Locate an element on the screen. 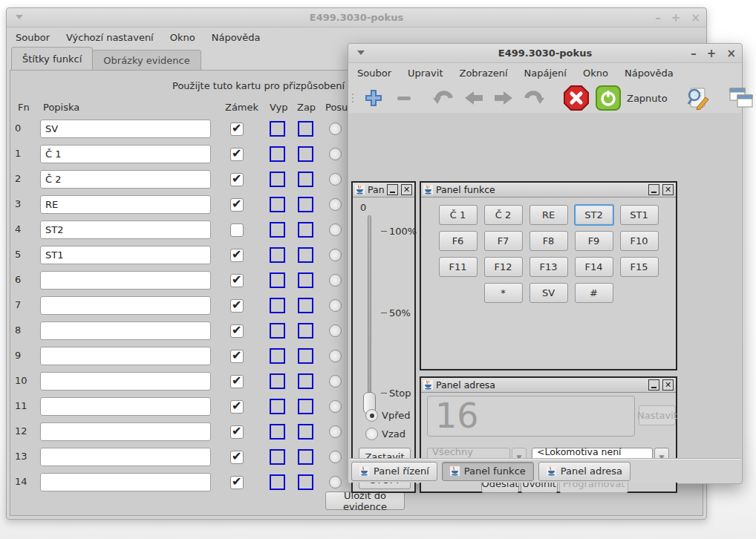 This screenshot has width=756, height=539. taskbar-panel-rizeni: Panel řízení is located at coordinates (394, 471).